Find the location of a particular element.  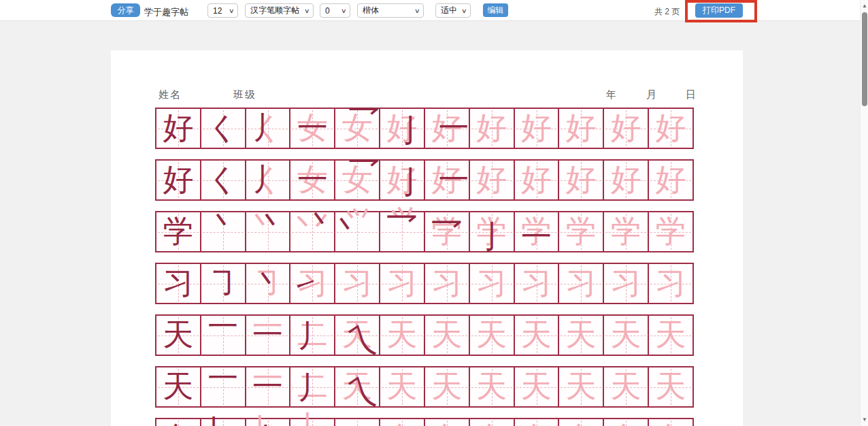

scroll-up-icon: ▲ is located at coordinates (864, 6).